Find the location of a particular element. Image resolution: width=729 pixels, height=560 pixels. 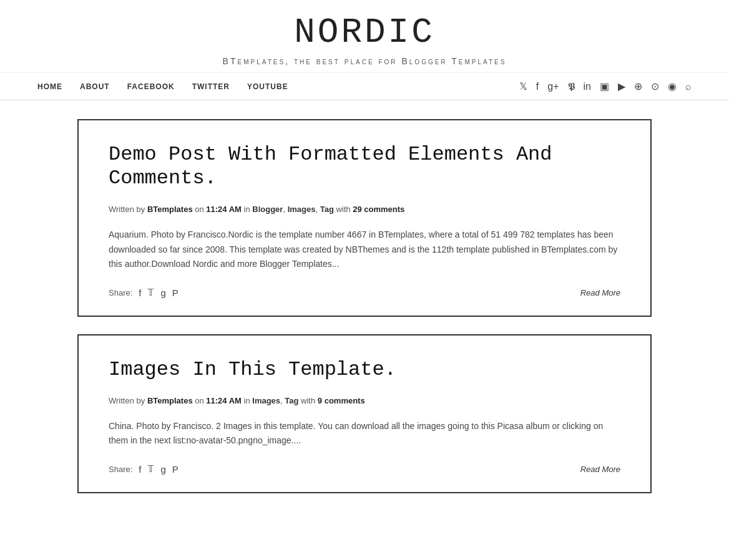

search-icon: ⌕ is located at coordinates (688, 87).